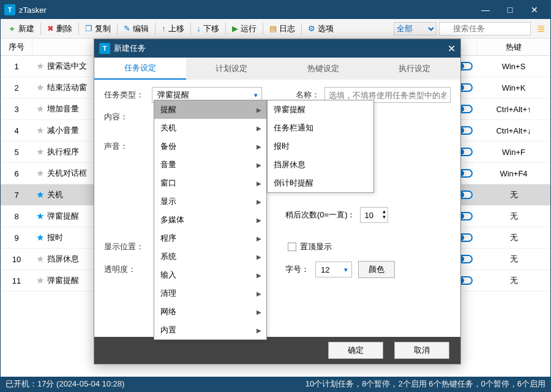 The height and width of the screenshot is (392, 551). Describe the element at coordinates (377, 270) in the screenshot. I see `color-button: 颜色` at that location.